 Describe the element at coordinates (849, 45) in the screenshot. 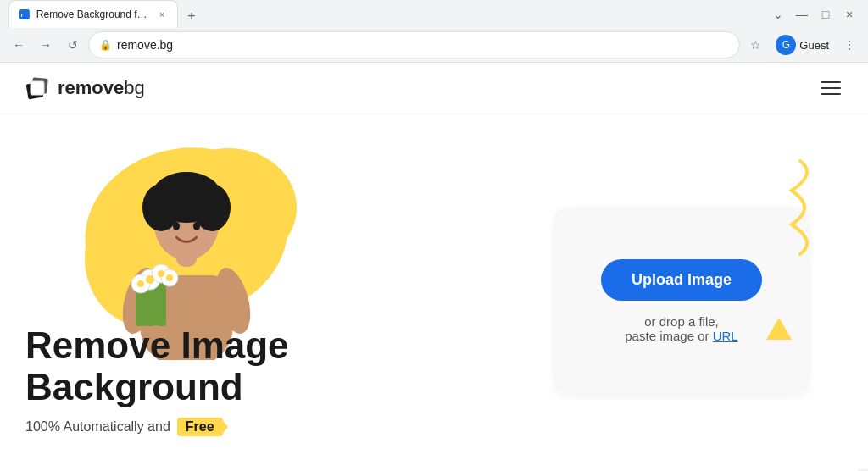

I see `menu-button: ⋮` at that location.